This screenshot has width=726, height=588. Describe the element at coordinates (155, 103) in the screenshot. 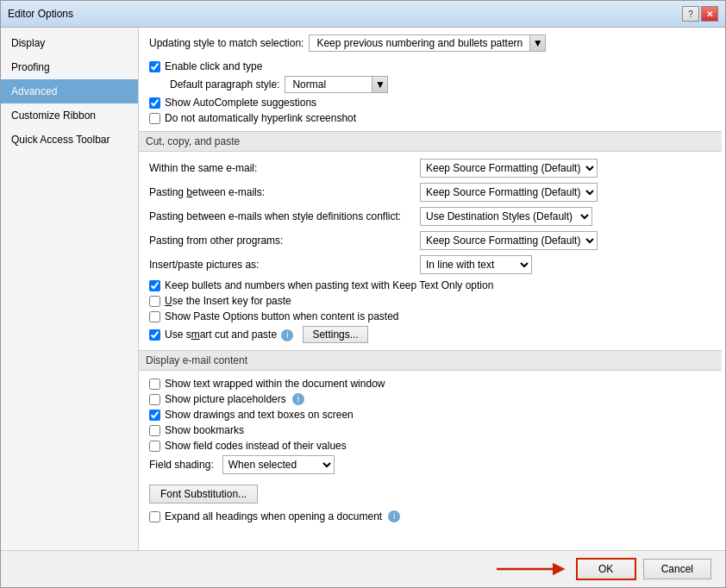

I see `show-autocomplete-checkbox` at that location.